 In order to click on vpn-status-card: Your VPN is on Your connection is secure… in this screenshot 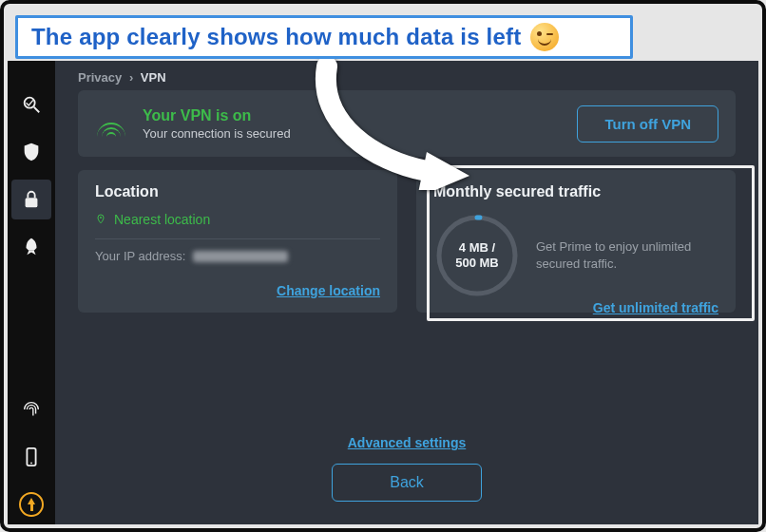, I will do `click(407, 124)`.